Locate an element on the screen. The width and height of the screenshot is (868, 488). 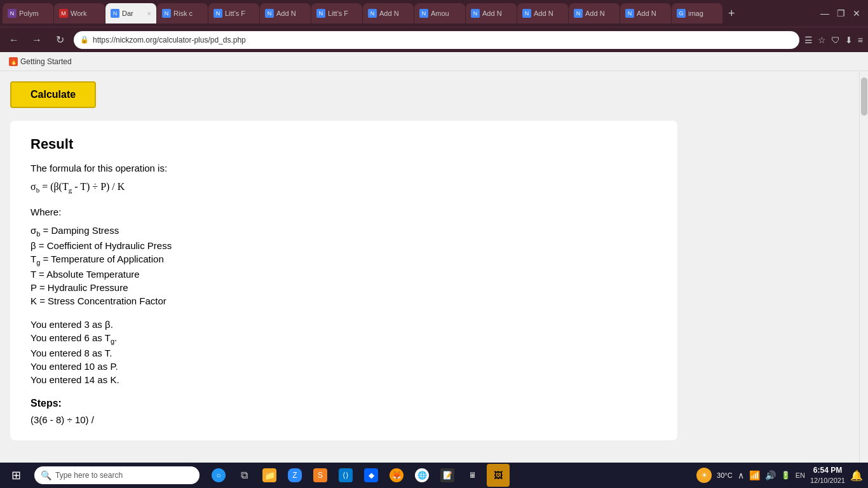
tab-13-label: Add N is located at coordinates (651, 13).